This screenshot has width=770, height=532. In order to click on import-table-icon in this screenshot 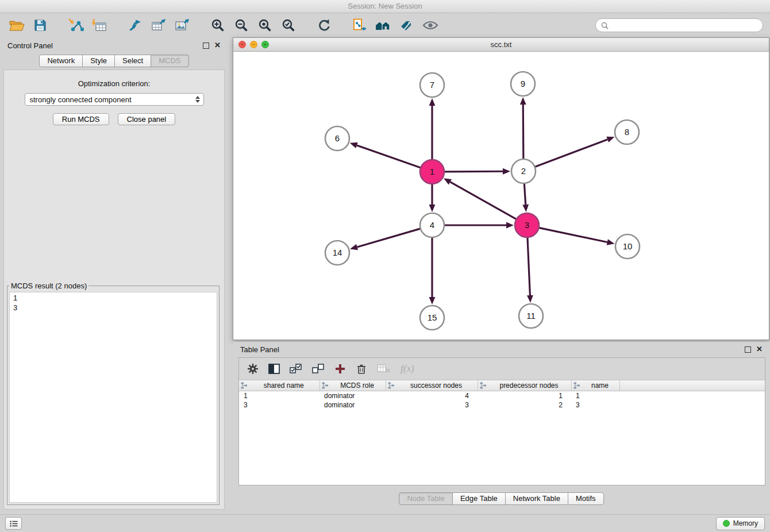, I will do `click(99, 25)`.